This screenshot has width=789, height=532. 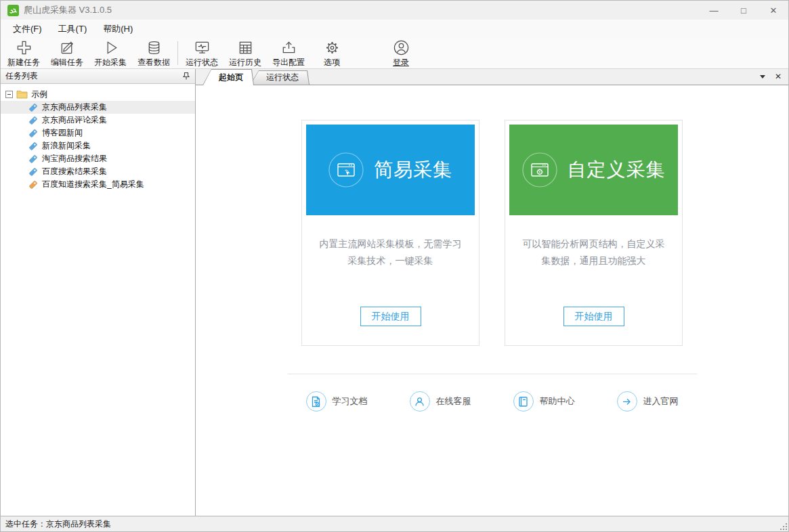 What do you see at coordinates (346, 170) in the screenshot?
I see `browser-cursor-icon` at bounding box center [346, 170].